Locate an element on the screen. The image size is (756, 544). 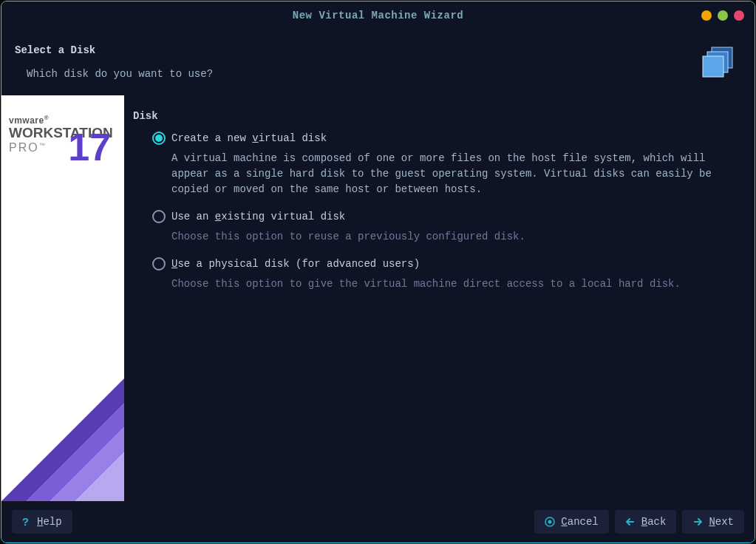
header-text: Select a Disk Which disk do you want to … is located at coordinates (358, 62).